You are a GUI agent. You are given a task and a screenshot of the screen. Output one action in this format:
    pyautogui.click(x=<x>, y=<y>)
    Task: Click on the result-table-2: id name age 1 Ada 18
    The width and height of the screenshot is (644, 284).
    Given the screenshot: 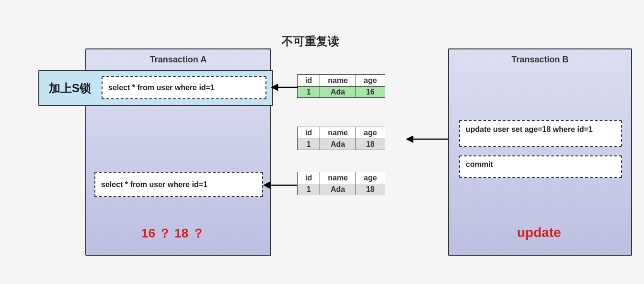 What is the action you would take?
    pyautogui.click(x=341, y=138)
    